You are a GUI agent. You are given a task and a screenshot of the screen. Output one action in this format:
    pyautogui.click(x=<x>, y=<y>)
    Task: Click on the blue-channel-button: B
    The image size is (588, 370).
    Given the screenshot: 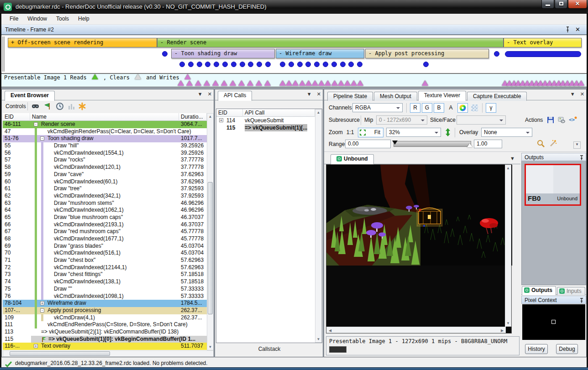 What is the action you would take?
    pyautogui.click(x=439, y=108)
    